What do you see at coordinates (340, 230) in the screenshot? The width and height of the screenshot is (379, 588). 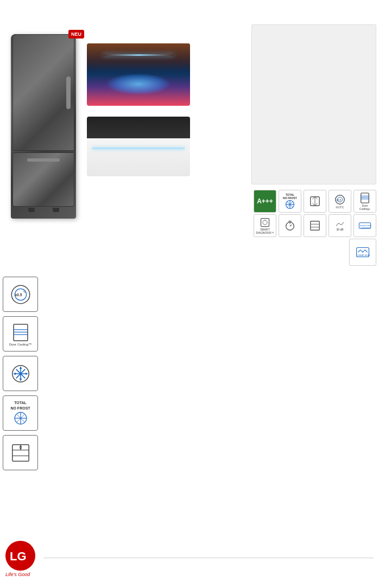 I see `db-label: 36 dB` at bounding box center [340, 230].